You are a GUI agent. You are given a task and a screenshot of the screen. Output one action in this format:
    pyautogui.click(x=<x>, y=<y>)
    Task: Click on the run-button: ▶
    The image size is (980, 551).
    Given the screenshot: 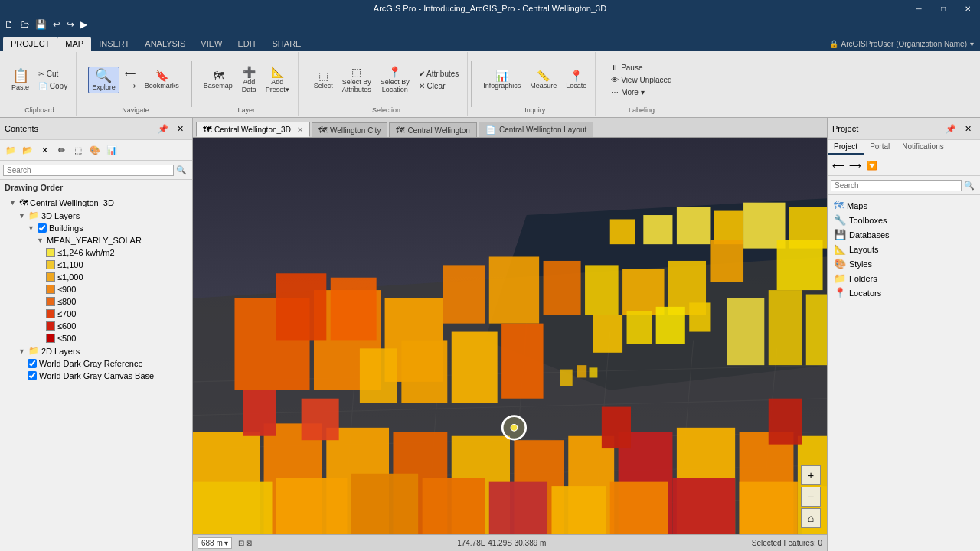 What is the action you would take?
    pyautogui.click(x=84, y=24)
    